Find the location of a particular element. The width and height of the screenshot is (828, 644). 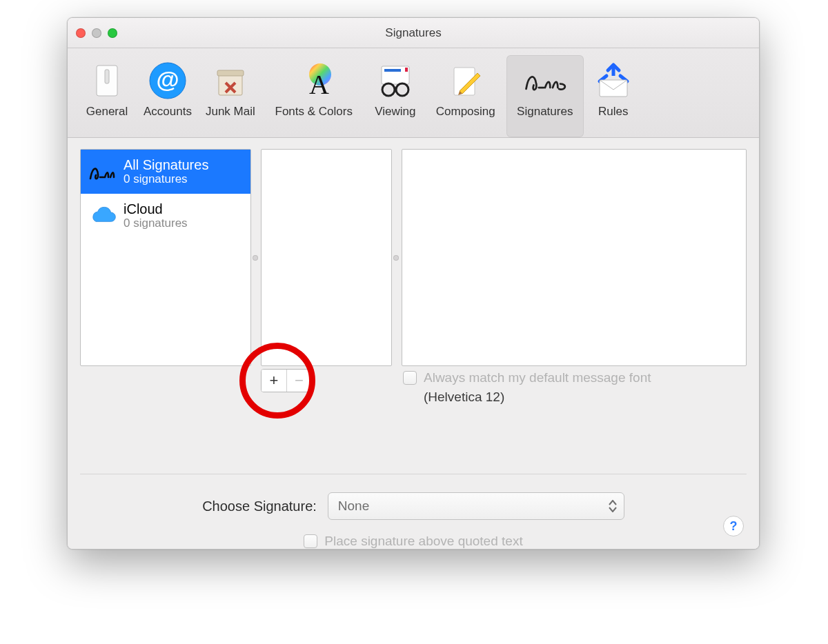

tab-viewing: Viewing is located at coordinates (395, 97).